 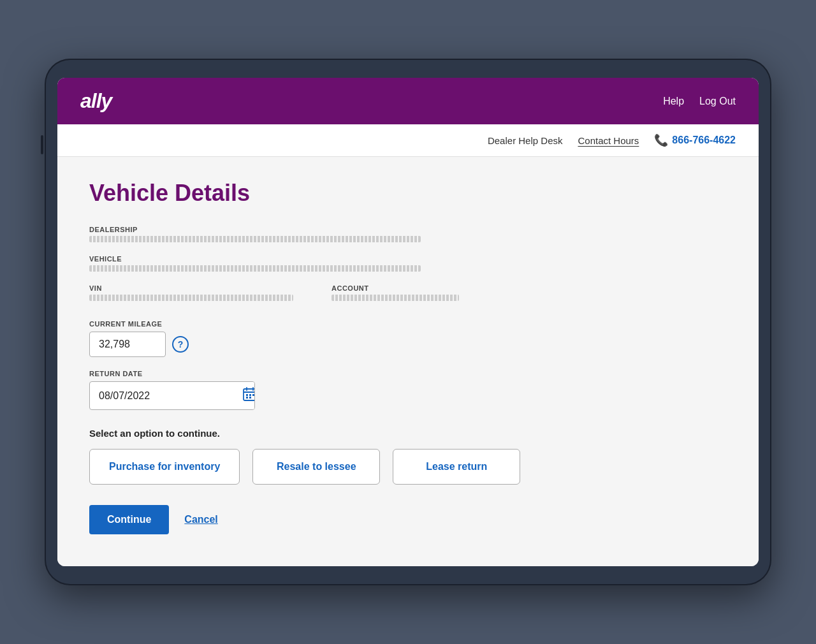 I want to click on sub-header: Dealer Help Desk Contact Hours 📞 866-766…, so click(x=408, y=140).